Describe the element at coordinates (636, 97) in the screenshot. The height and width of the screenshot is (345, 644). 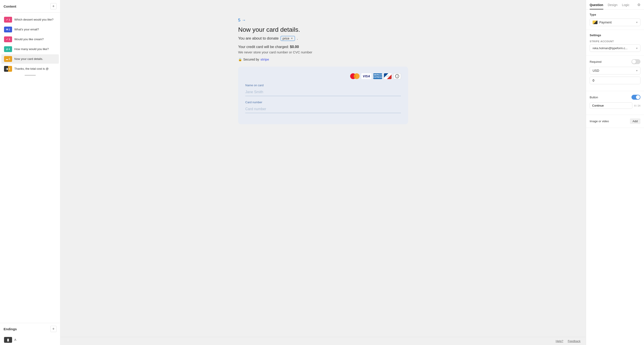
I see `button-toggle` at that location.